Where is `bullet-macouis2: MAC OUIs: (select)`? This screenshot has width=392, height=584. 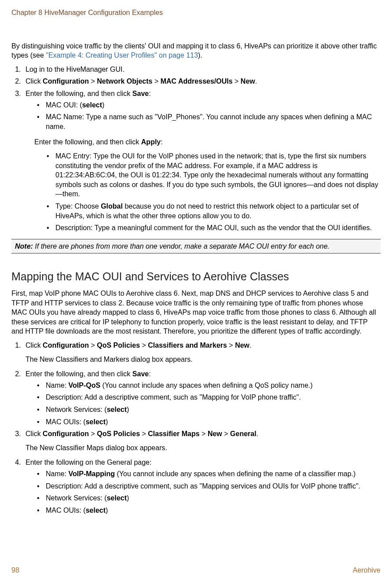
bullet-macouis2: MAC OUIs: (select) is located at coordinates (209, 511).